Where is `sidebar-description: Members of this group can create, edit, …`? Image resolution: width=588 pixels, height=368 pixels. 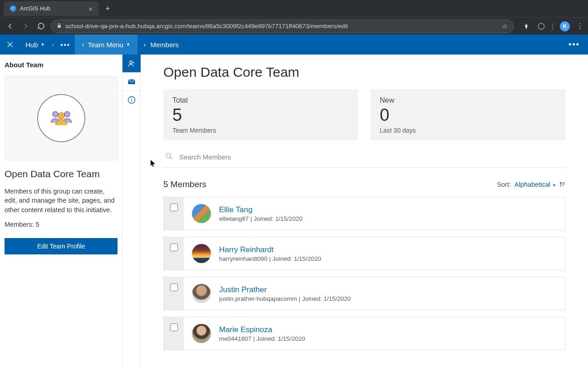
sidebar-description: Members of this group can create, edit, … is located at coordinates (61, 201).